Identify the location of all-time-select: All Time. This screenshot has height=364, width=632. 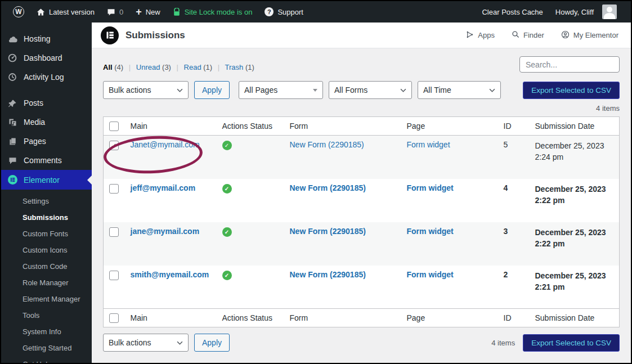
(459, 90).